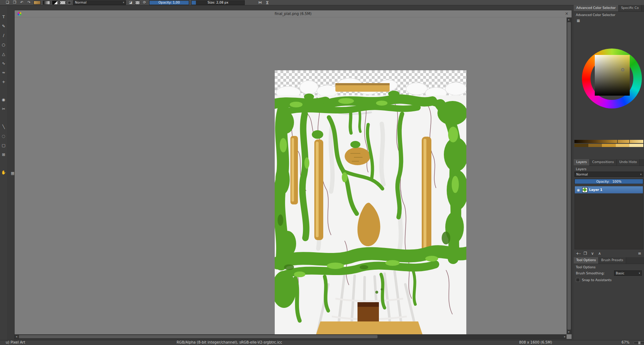 The height and width of the screenshot is (345, 644). Describe the element at coordinates (609, 190) in the screenshot. I see `layer-row: ◉ Layer 1` at that location.